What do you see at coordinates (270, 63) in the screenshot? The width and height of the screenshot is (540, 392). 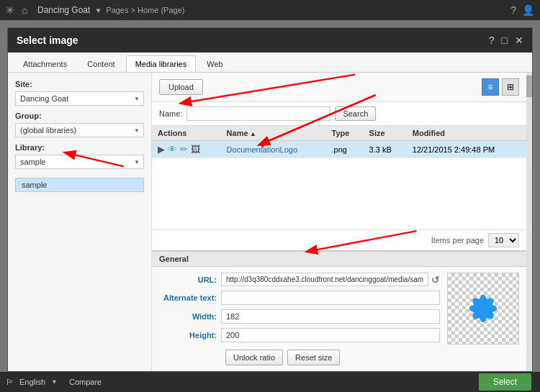 I see `dialog-tabs: Attachments Content Media libraries Web` at bounding box center [270, 63].